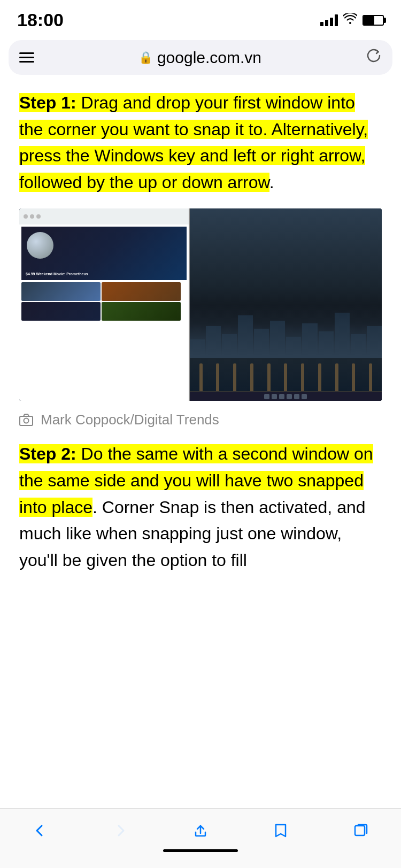 Image resolution: width=401 pixels, height=868 pixels. What do you see at coordinates (26, 420) in the screenshot?
I see `camera-icon` at bounding box center [26, 420].